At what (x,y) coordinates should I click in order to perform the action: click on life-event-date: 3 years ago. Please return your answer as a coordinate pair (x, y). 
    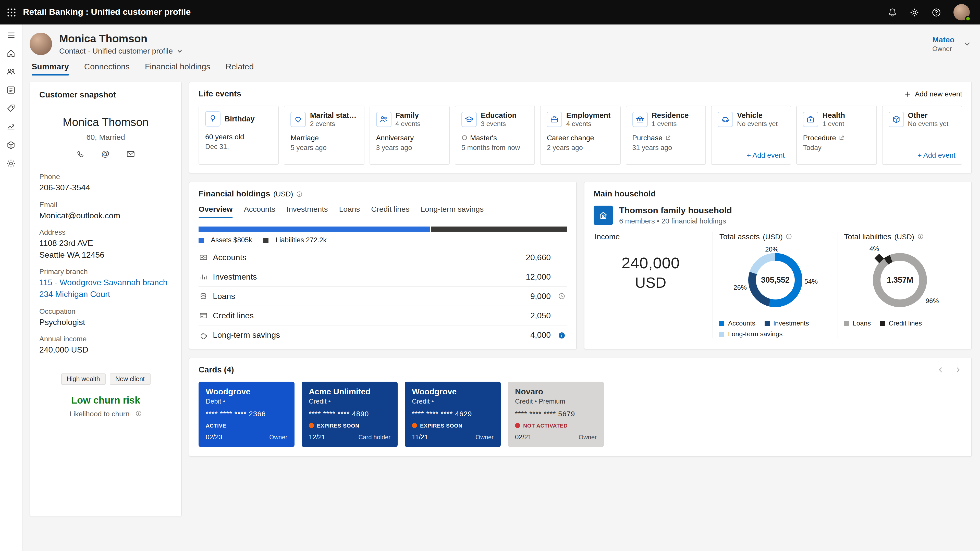
    Looking at the image, I should click on (409, 148).